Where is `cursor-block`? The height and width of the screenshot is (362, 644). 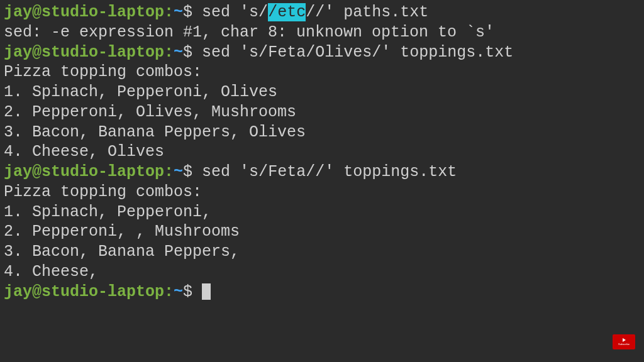
cursor-block is located at coordinates (206, 292).